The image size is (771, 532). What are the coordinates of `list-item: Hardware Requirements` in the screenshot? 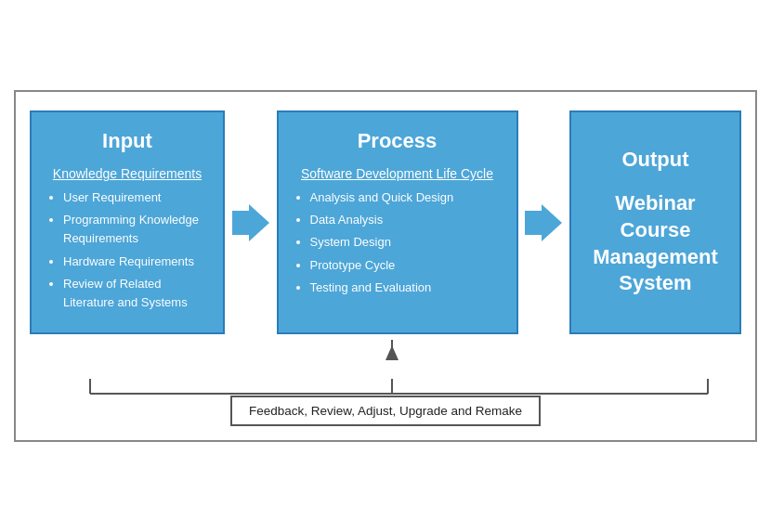 It's located at (136, 262).